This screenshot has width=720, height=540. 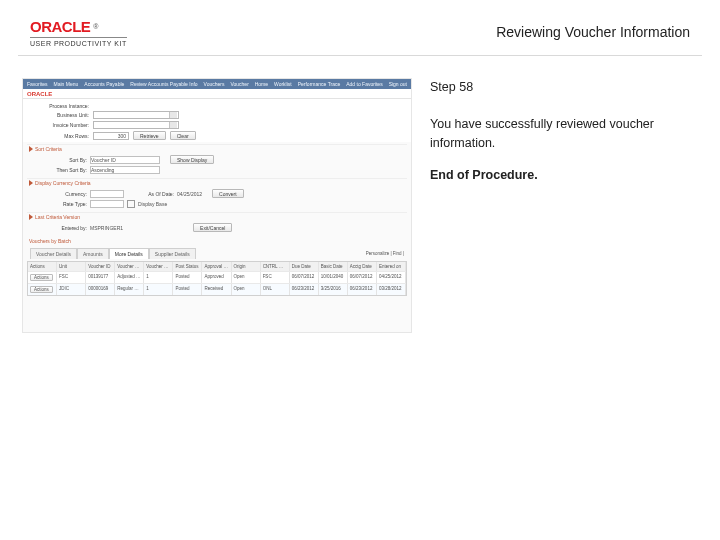 What do you see at coordinates (246, 266) in the screenshot?
I see `col-header: Origin` at bounding box center [246, 266].